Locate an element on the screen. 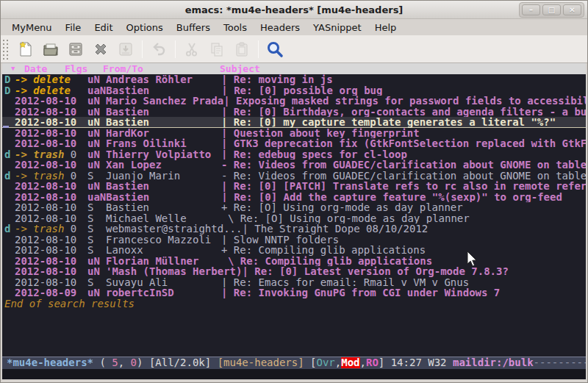 This screenshot has width=588, height=383. message-subject: - Re: Videos from GUADEC/clarification a… is located at coordinates (404, 176).